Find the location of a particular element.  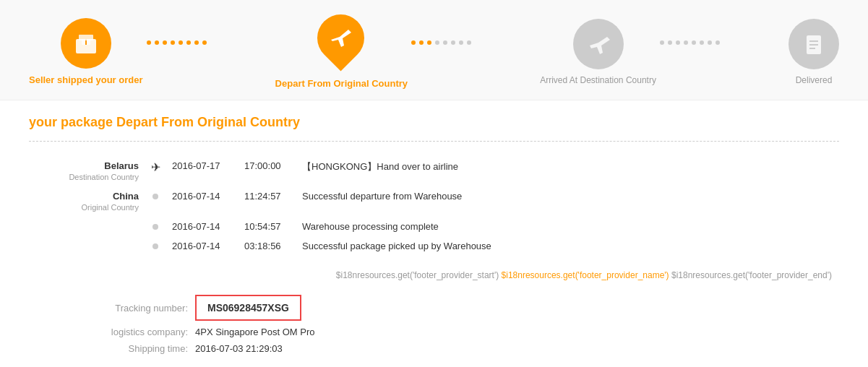

step-icon-seller is located at coordinates (86, 43).